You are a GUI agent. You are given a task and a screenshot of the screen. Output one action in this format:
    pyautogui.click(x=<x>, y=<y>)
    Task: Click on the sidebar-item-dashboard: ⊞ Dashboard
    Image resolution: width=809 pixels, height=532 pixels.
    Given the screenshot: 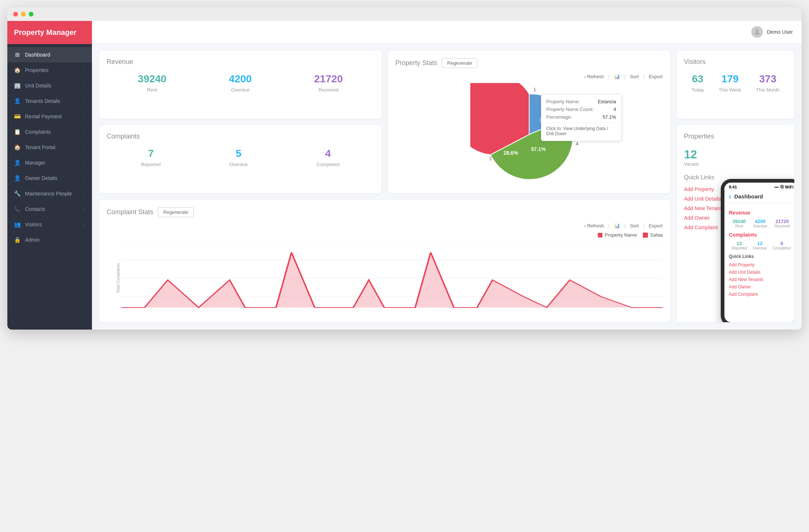 What is the action you would take?
    pyautogui.click(x=50, y=55)
    